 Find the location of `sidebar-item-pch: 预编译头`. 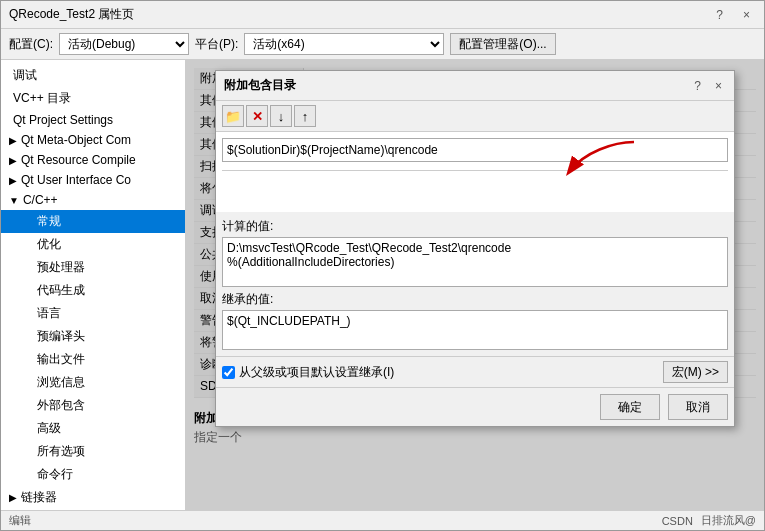

sidebar-item-pch: 预编译头 is located at coordinates (93, 336).